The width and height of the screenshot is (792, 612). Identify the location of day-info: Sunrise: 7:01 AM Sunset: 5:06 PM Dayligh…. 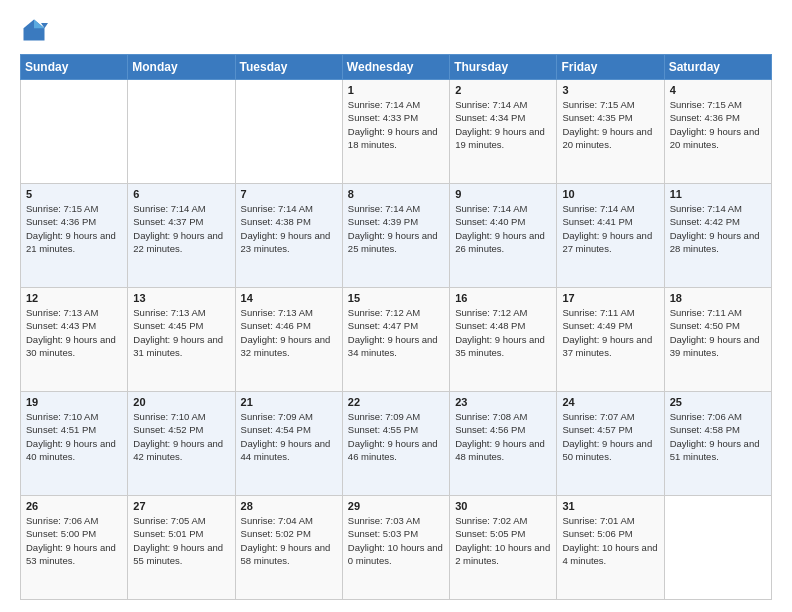
(610, 540).